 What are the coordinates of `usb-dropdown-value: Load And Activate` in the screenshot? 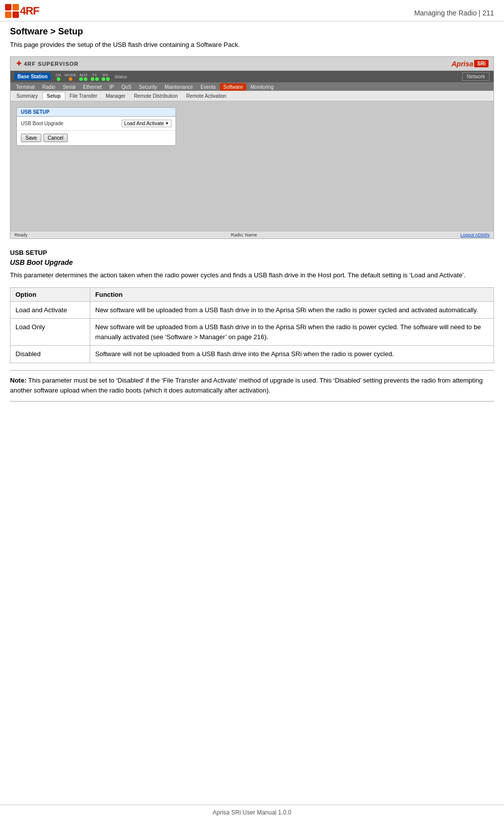 It's located at (144, 124).